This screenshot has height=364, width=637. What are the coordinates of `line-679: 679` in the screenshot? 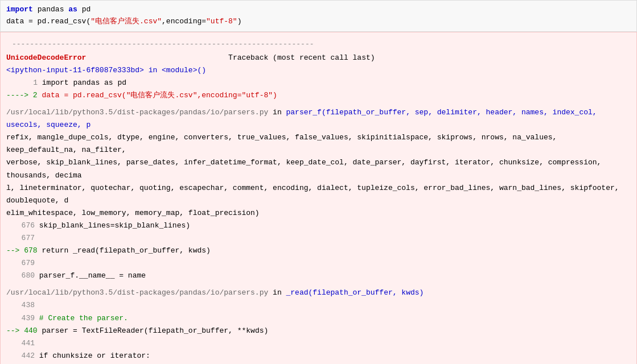 It's located at (319, 263).